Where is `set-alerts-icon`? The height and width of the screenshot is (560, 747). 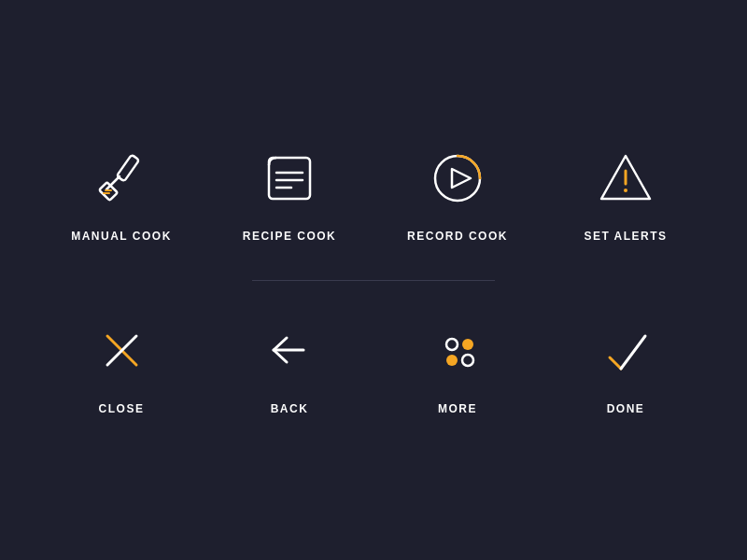 set-alerts-icon is located at coordinates (626, 178).